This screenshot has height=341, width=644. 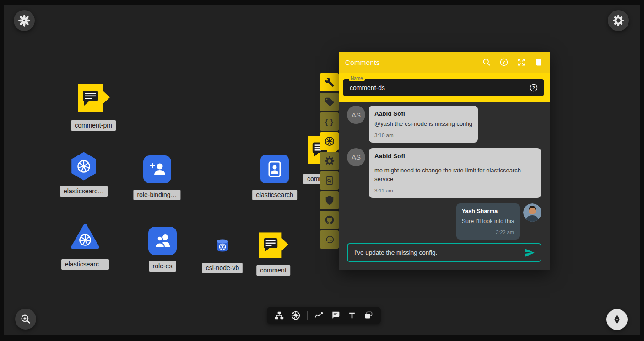 What do you see at coordinates (444, 172) in the screenshot?
I see `chat-thread: AS Aabid Sofi @yash the csi-node is miss…` at bounding box center [444, 172].